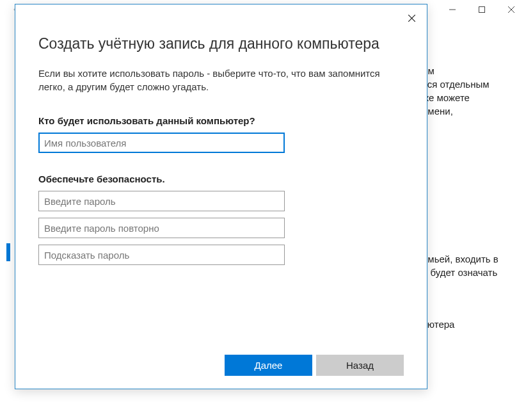 The height and width of the screenshot is (420, 526). I want to click on password-confirm-input, so click(161, 228).